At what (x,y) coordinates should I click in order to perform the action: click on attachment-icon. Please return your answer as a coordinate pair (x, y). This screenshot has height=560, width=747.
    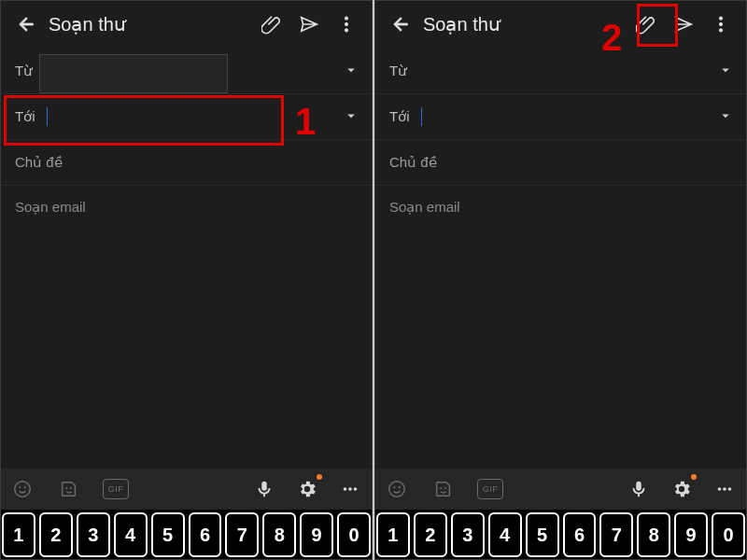
    Looking at the image, I should click on (272, 24).